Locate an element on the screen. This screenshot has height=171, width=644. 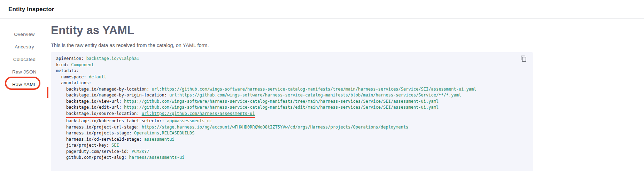
yaml-line: harness.io/project-url-stage: https://st… is located at coordinates (232, 127).